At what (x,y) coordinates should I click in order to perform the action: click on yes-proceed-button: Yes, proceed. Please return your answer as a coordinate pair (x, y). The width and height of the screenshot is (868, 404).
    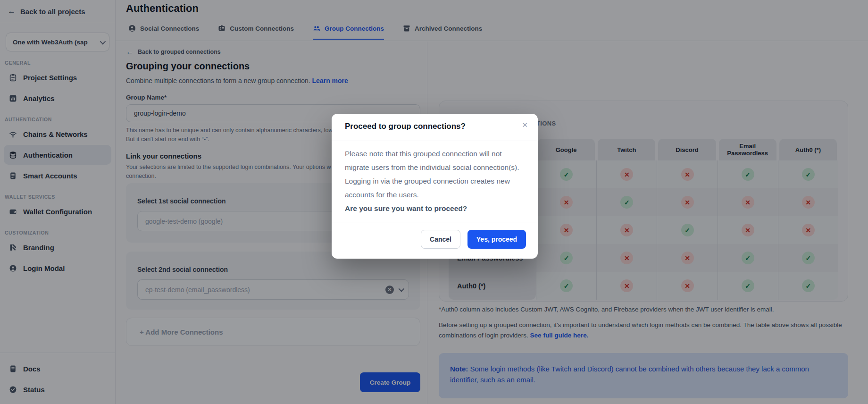
    Looking at the image, I should click on (497, 239).